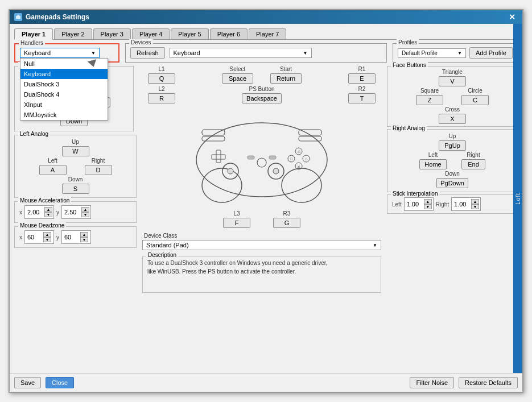  I want to click on close-button: Close, so click(60, 383).